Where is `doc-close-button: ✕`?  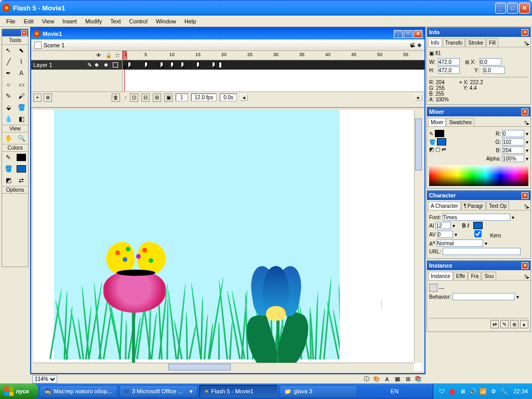
doc-close-button: ✕ is located at coordinates (418, 34).